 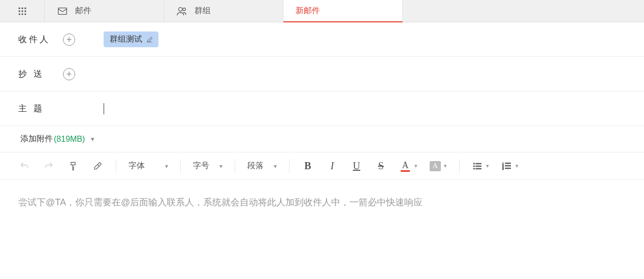 What do you see at coordinates (223, 11) in the screenshot?
I see `tab-groups: 群组` at bounding box center [223, 11].